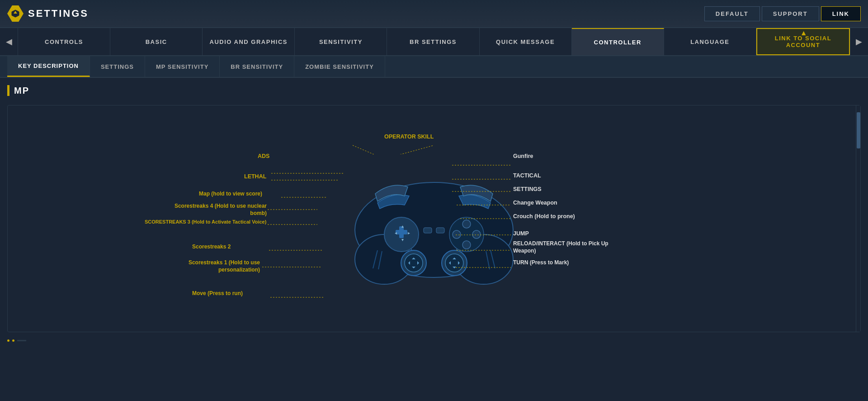  I want to click on sub-tab-br-sensitivity: BR SENSITIVITY, so click(257, 67).